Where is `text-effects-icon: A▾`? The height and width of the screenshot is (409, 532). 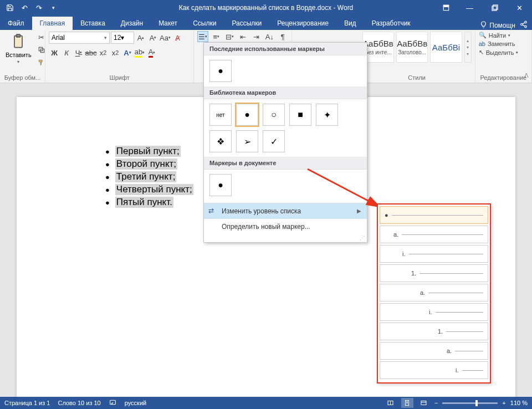
text-effects-icon: A▾ is located at coordinates (127, 53).